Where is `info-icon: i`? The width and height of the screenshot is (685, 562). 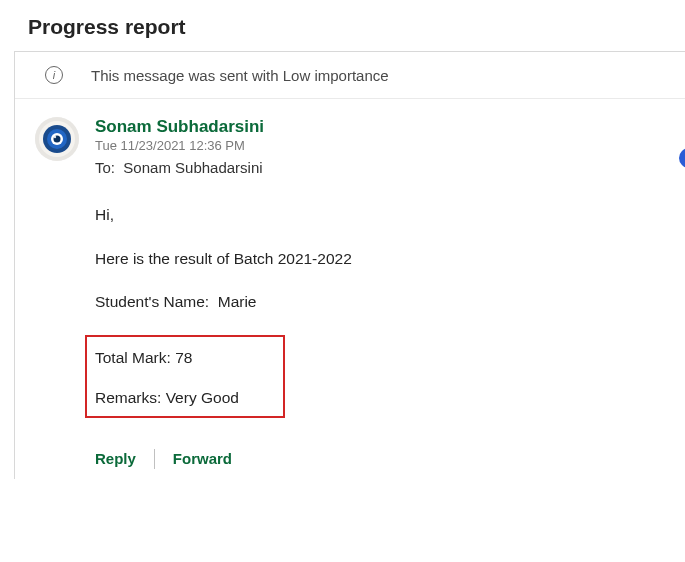
info-icon: i is located at coordinates (54, 75).